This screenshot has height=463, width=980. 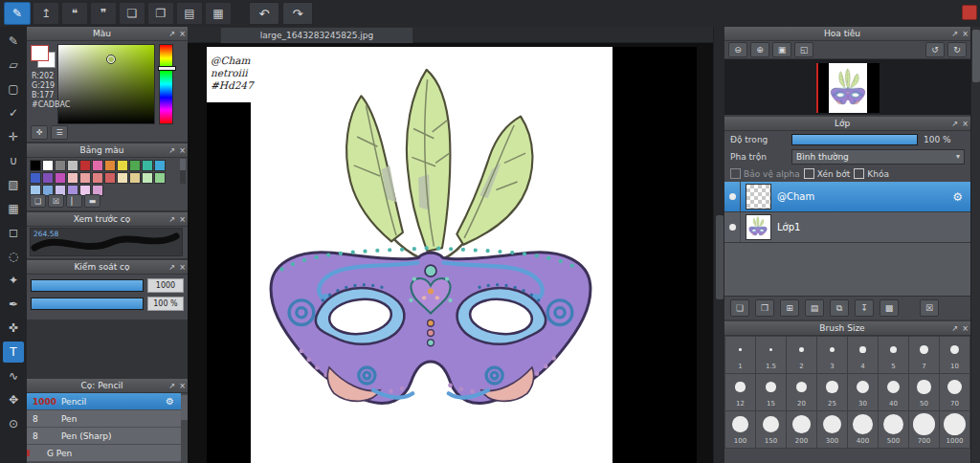 What do you see at coordinates (839, 308) in the screenshot?
I see `import-layer-button: ⧉` at bounding box center [839, 308].